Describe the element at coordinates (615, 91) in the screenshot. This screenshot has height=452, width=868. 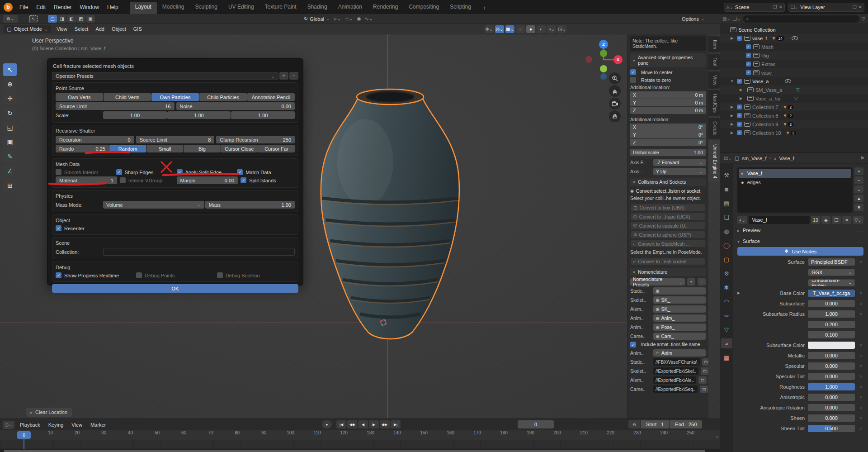
I see `pan-hand-icon` at that location.